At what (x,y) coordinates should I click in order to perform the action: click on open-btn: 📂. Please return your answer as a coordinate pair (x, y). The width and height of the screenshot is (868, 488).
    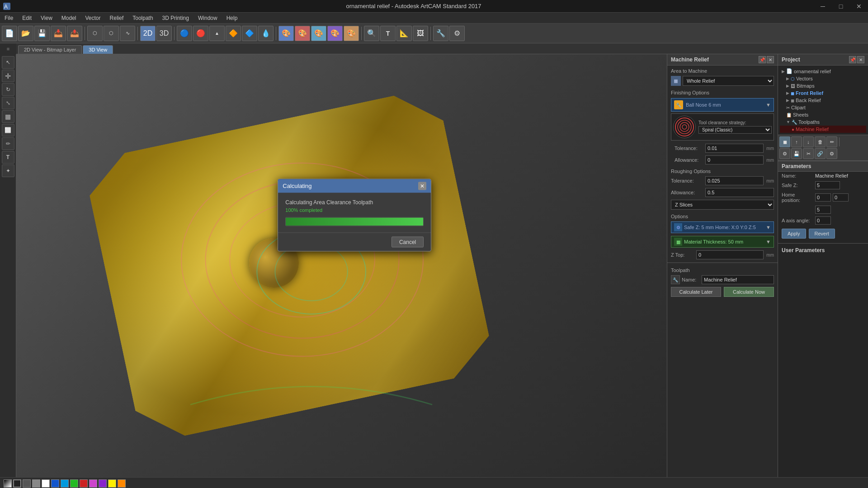
    Looking at the image, I should click on (26, 33).